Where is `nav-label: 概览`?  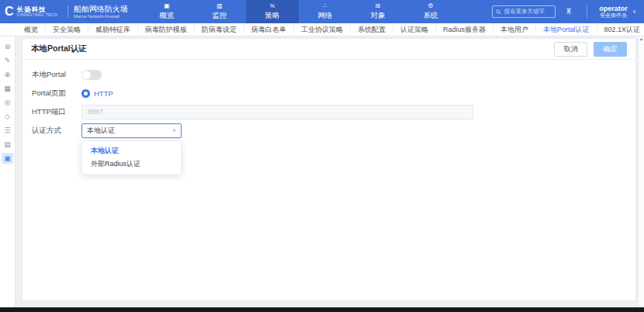 nav-label: 概览 is located at coordinates (166, 16).